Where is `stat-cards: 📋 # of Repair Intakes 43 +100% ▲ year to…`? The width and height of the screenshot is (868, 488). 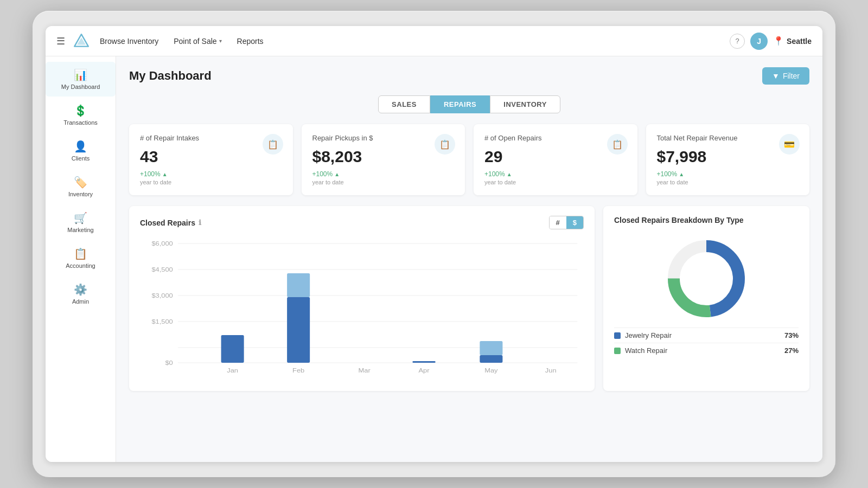 stat-cards: 📋 # of Repair Intakes 43 +100% ▲ year to… is located at coordinates (469, 159).